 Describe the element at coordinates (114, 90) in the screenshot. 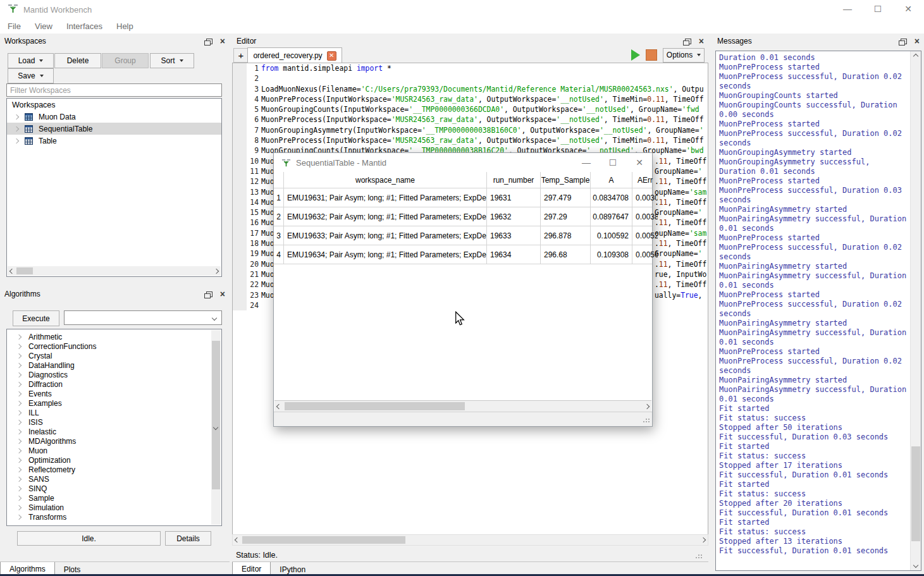

I see `filter-workspaces-input` at that location.